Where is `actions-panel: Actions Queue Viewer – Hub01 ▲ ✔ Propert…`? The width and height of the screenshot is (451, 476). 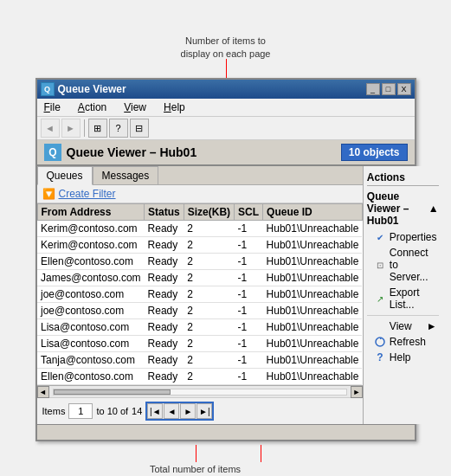 actions-panel: Actions Queue Viewer – Hub01 ▲ ✔ Propert… is located at coordinates (403, 295).